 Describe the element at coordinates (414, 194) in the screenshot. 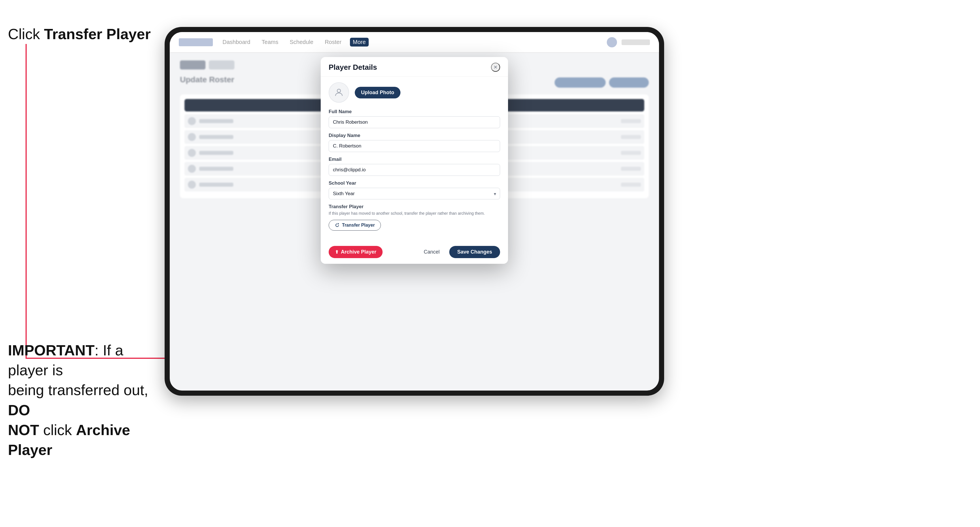

I see `school-year-select: First Year Second Year Third Year Fourth…` at that location.